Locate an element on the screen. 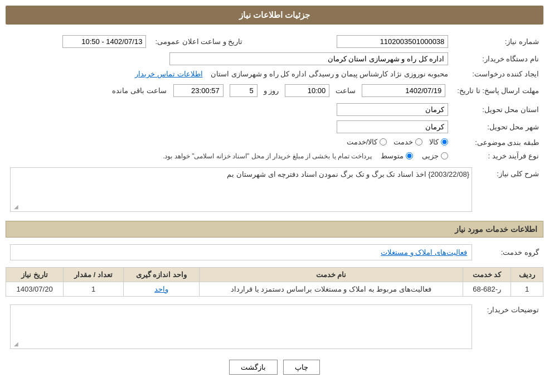  baqi-mande-input is located at coordinates (198, 90).